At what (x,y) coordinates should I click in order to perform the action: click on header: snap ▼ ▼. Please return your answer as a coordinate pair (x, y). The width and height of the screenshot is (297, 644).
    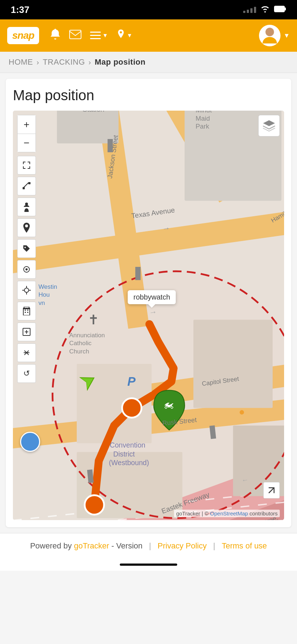
    Looking at the image, I should click on (148, 36).